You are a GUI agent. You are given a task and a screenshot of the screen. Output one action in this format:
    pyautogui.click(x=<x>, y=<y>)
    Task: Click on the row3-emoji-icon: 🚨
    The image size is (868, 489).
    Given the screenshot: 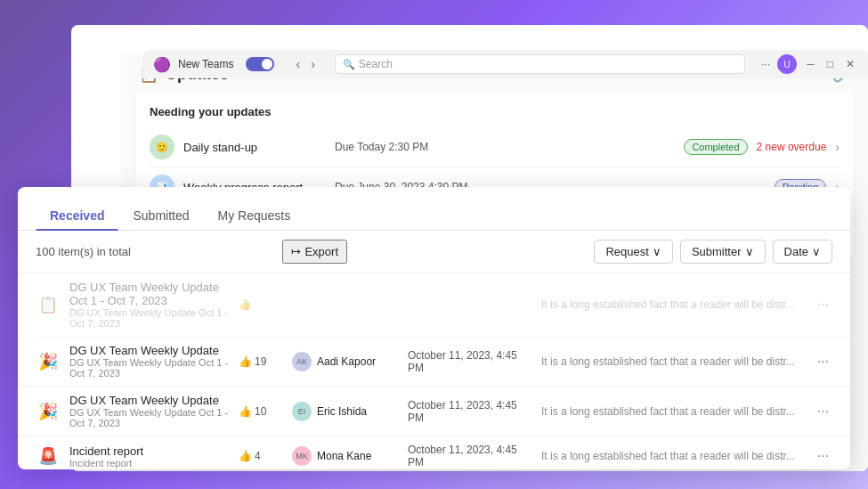 What is the action you would take?
    pyautogui.click(x=48, y=456)
    